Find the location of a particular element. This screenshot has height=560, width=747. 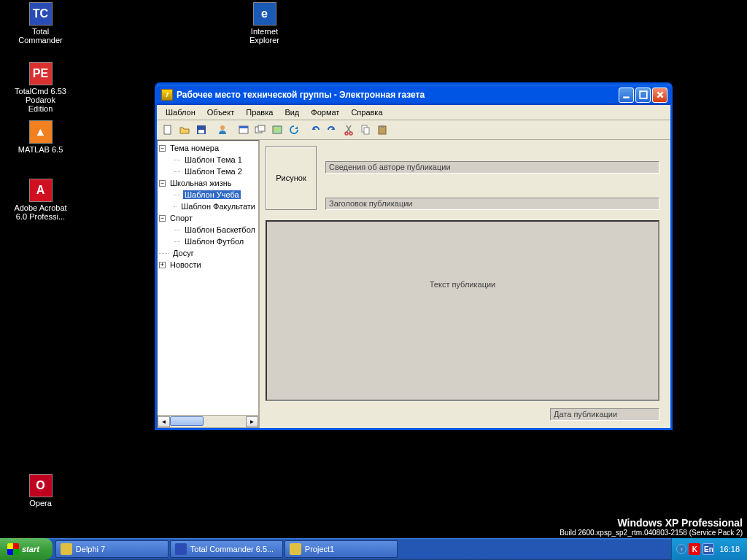

tree-node: Досуг is located at coordinates (184, 253).